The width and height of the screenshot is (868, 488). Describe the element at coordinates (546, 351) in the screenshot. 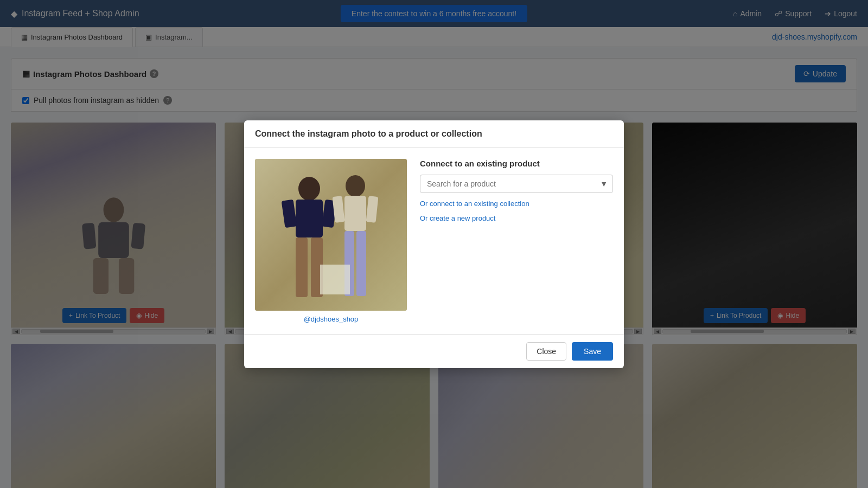

I see `close-button: Close` at that location.